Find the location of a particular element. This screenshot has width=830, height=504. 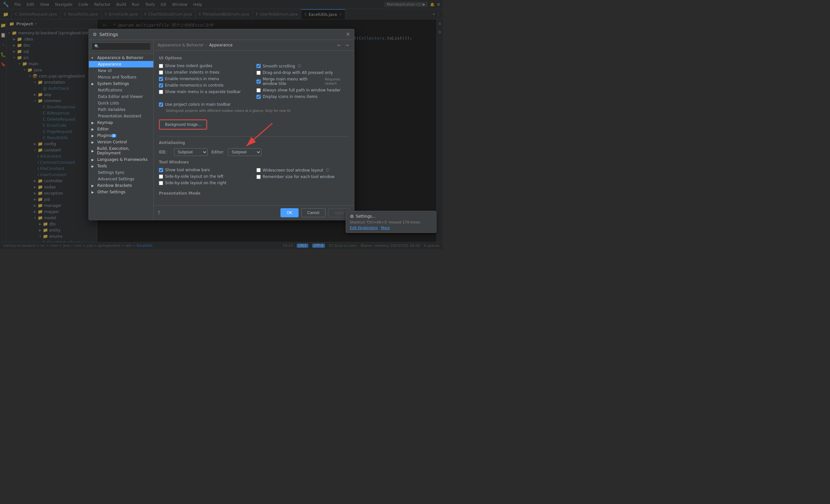

editor-aa-select: Default Subpixel Greyscale None is located at coordinates (245, 152).